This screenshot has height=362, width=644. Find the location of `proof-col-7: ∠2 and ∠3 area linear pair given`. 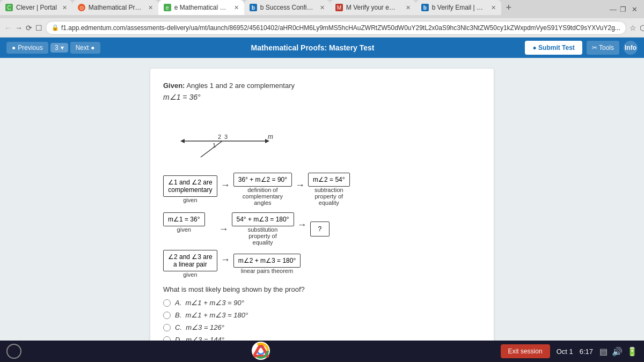

proof-col-7: ∠2 and ∠3 area linear pair given is located at coordinates (190, 264).